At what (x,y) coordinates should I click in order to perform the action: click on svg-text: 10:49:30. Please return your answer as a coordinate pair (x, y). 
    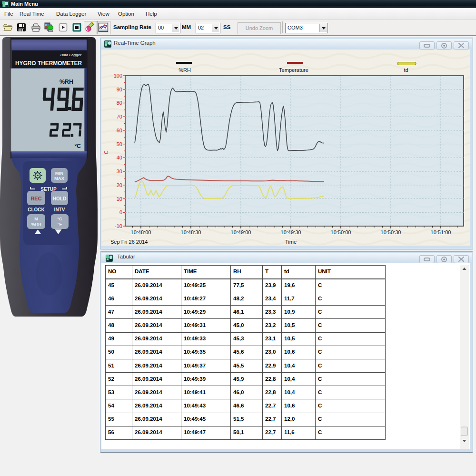
    Looking at the image, I should click on (291, 232).